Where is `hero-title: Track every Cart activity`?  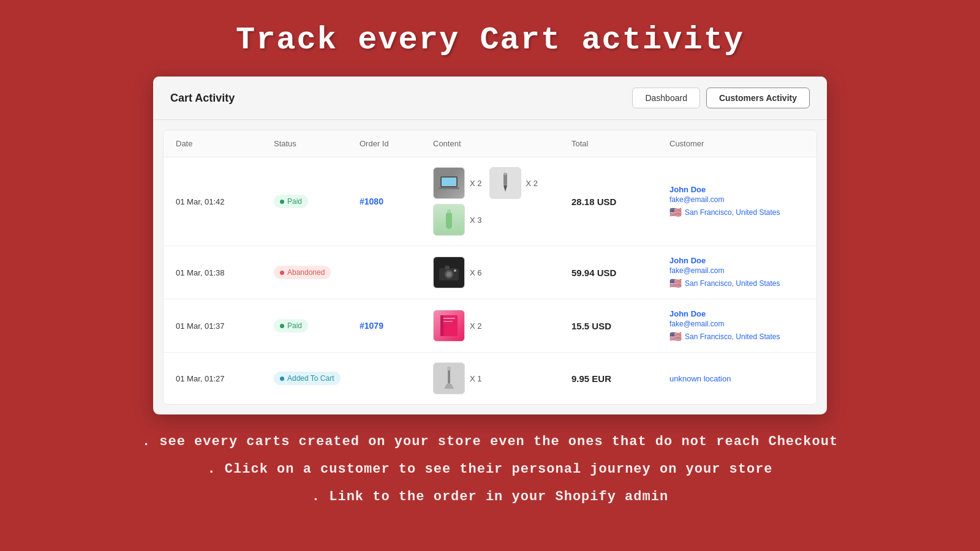
hero-title: Track every Cart activity is located at coordinates (490, 40).